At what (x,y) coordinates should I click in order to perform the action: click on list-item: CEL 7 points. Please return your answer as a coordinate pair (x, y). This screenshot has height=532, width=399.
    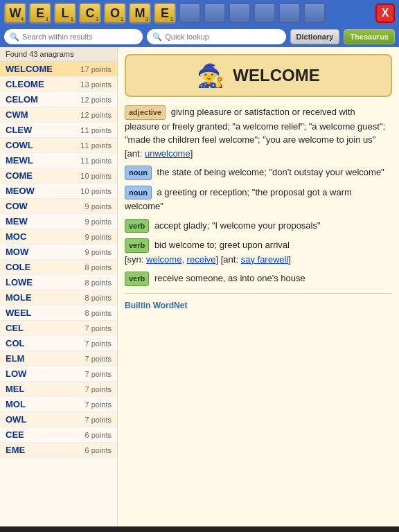
    Looking at the image, I should click on (58, 328).